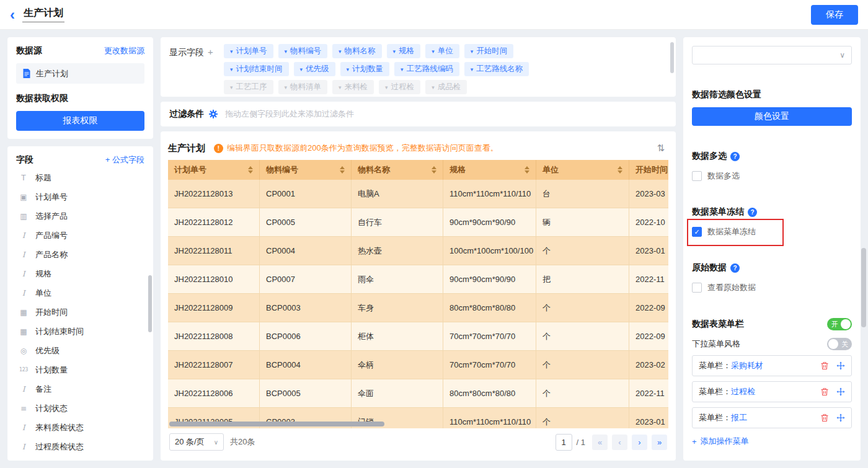 Image resolution: width=868 pixels, height=468 pixels. Describe the element at coordinates (839, 324) in the screenshot. I see `menu-bar-toggle: 开` at that location.